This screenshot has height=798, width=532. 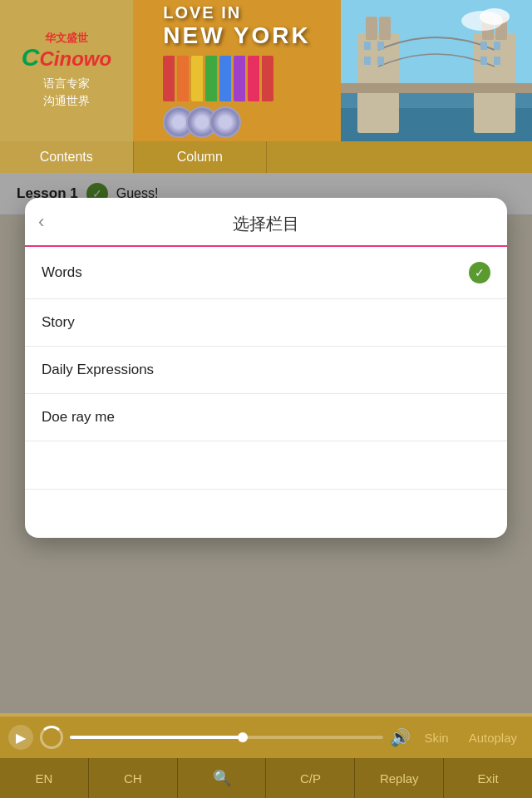 What do you see at coordinates (493, 738) in the screenshot?
I see `autoplay-button: Autoplay` at bounding box center [493, 738].